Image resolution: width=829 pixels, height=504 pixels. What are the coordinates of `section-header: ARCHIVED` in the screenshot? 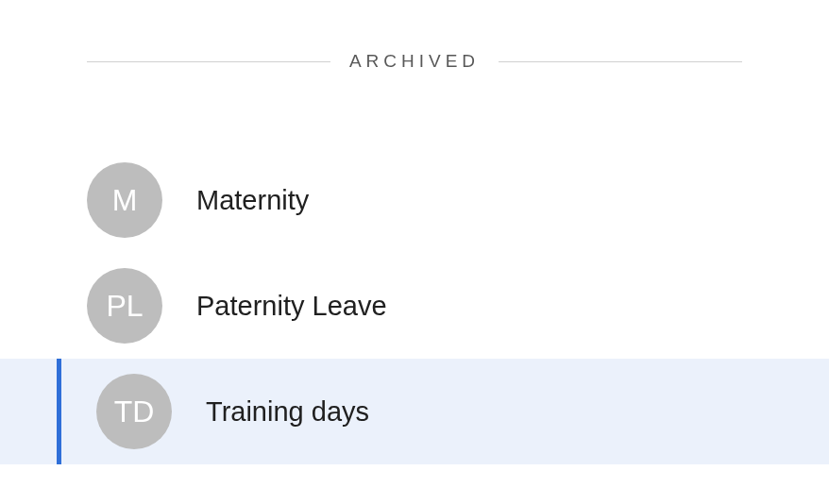 It's located at (414, 61).